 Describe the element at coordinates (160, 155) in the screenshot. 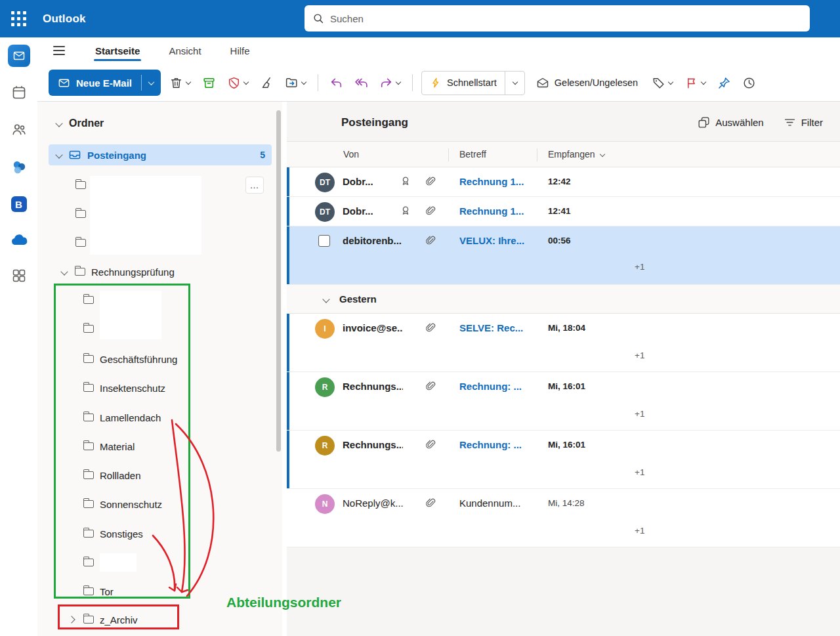

I see `folder-inbox: Posteingang 5` at that location.